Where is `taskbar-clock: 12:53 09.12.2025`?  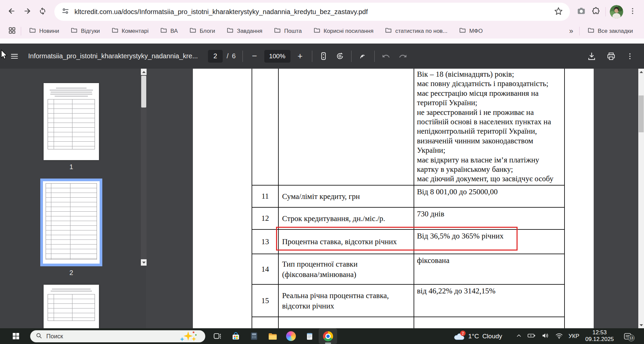 taskbar-clock: 12:53 09.12.2025 is located at coordinates (600, 336).